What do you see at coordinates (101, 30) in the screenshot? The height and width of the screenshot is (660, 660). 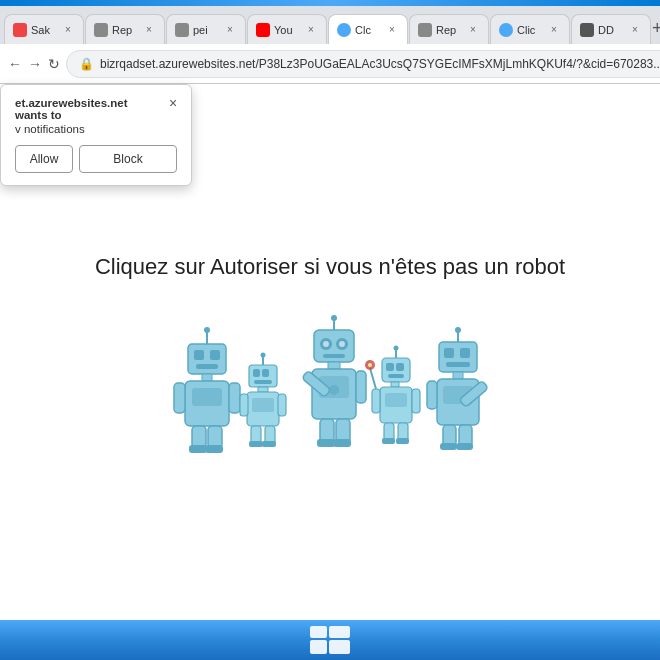 I see `tab-2-favicon` at bounding box center [101, 30].